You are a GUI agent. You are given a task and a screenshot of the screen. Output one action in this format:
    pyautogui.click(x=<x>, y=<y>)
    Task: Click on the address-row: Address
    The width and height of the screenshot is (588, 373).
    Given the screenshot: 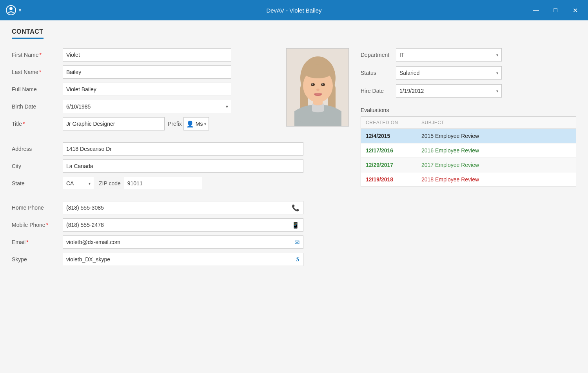 What is the action you would take?
    pyautogui.click(x=180, y=149)
    